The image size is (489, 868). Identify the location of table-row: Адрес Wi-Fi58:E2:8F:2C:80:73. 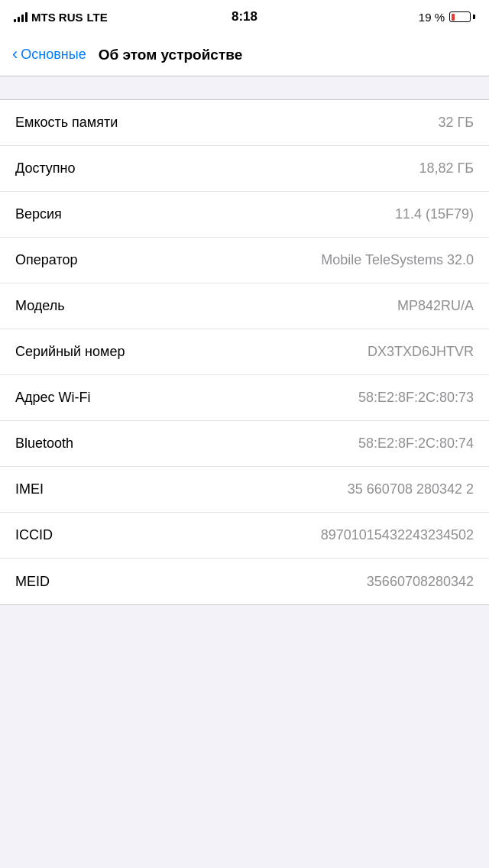
(244, 398).